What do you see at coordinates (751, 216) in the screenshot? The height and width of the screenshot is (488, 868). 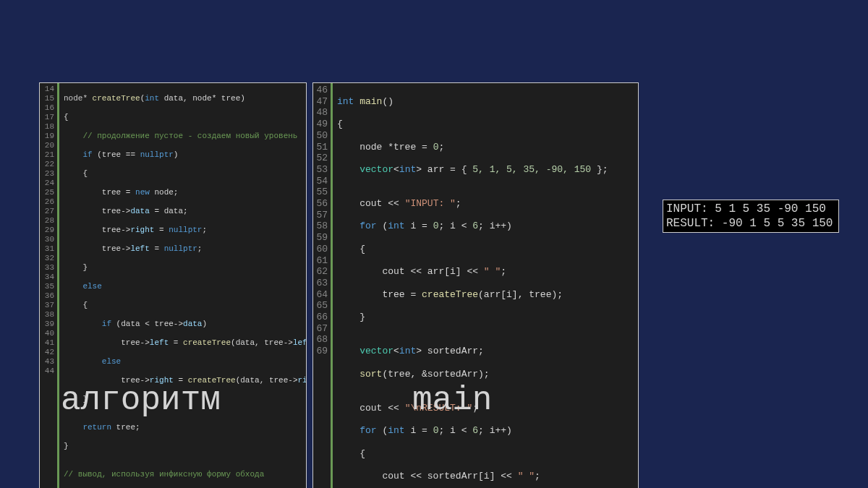 I see `console-output: INPUT: 5 1 5 35 -90 150 RESULT: -90 1 5 …` at bounding box center [751, 216].